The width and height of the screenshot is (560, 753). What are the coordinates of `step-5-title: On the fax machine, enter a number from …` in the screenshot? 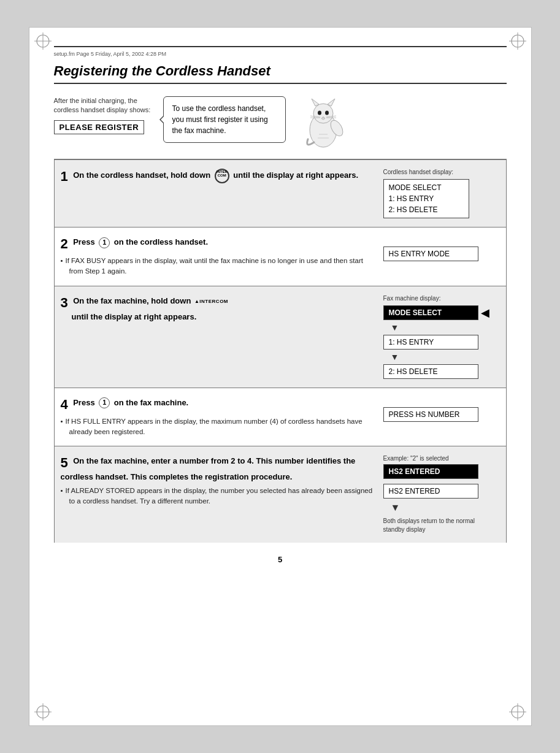 It's located at (209, 468).